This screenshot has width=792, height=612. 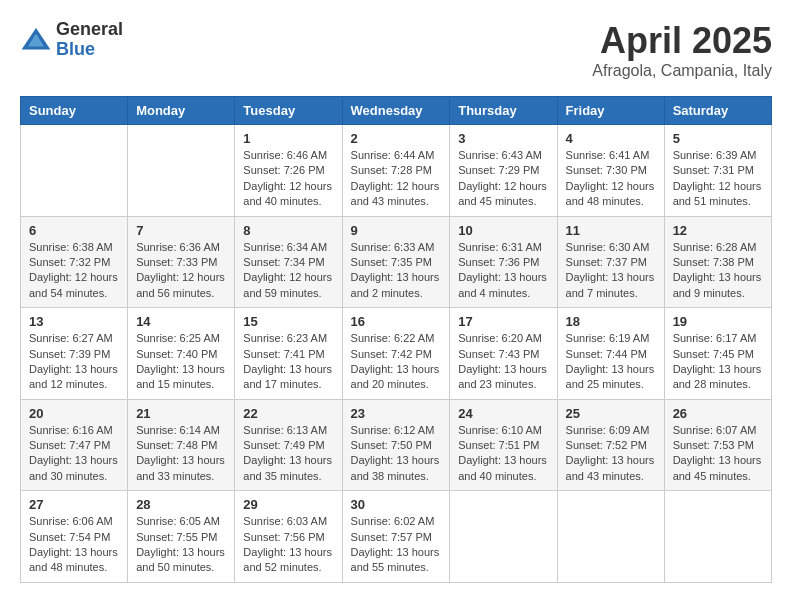 I want to click on day-info: Sunrise: 6:19 AM Sunset: 7:44 PM Dayligh…, so click(x=611, y=362).